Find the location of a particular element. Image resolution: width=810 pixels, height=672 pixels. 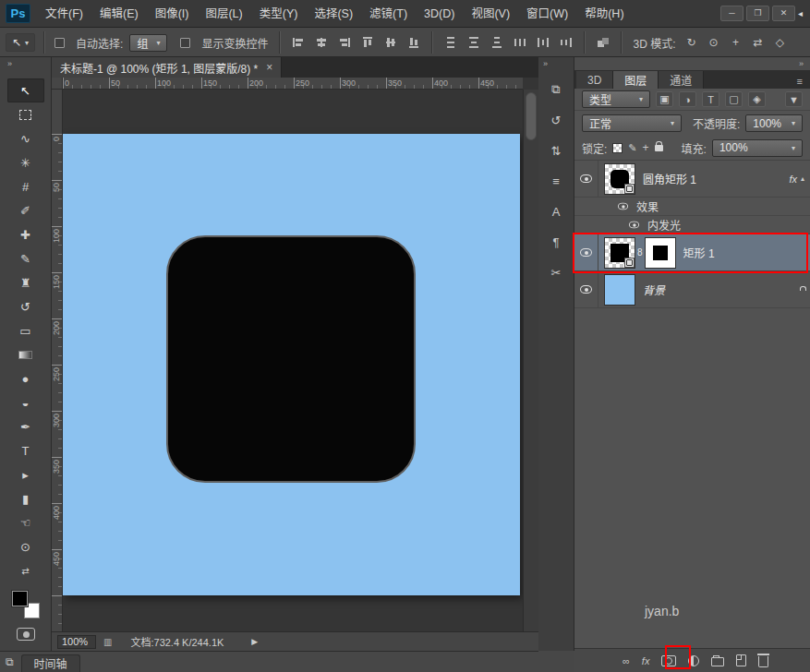

crop-tool: # is located at coordinates (26, 186).